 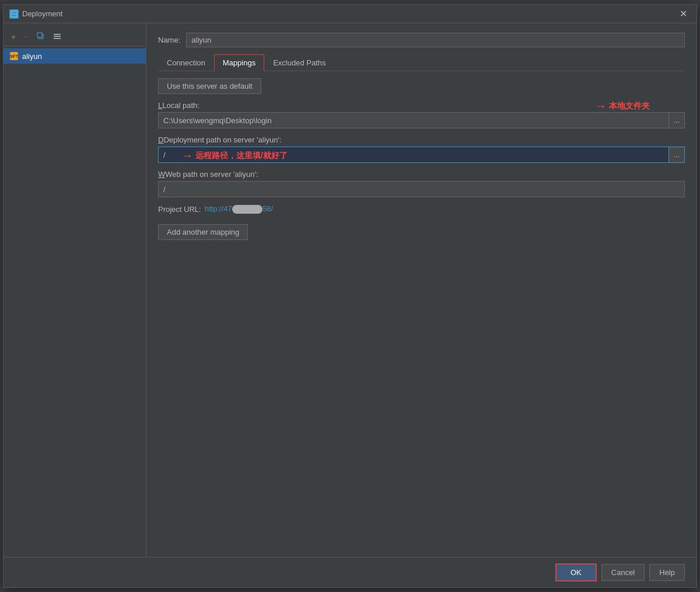 What do you see at coordinates (623, 572) in the screenshot?
I see `cancel-button: Cancel` at bounding box center [623, 572].